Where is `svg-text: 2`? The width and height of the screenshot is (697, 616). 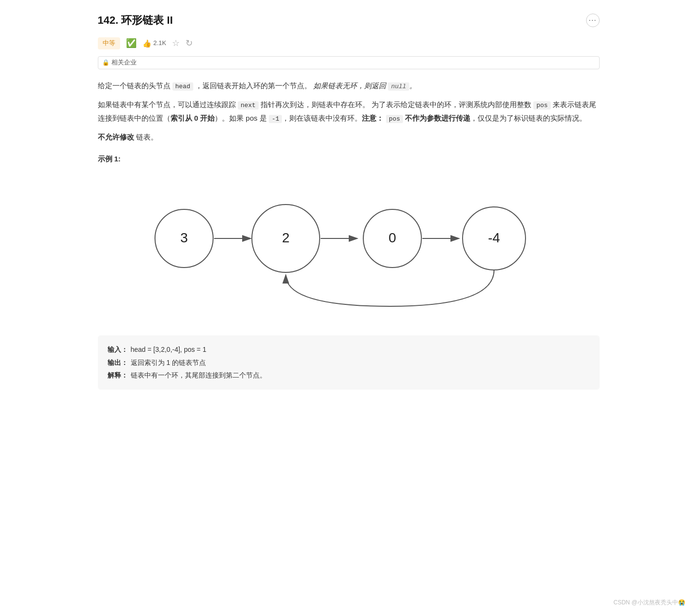 svg-text: 2 is located at coordinates (286, 237).